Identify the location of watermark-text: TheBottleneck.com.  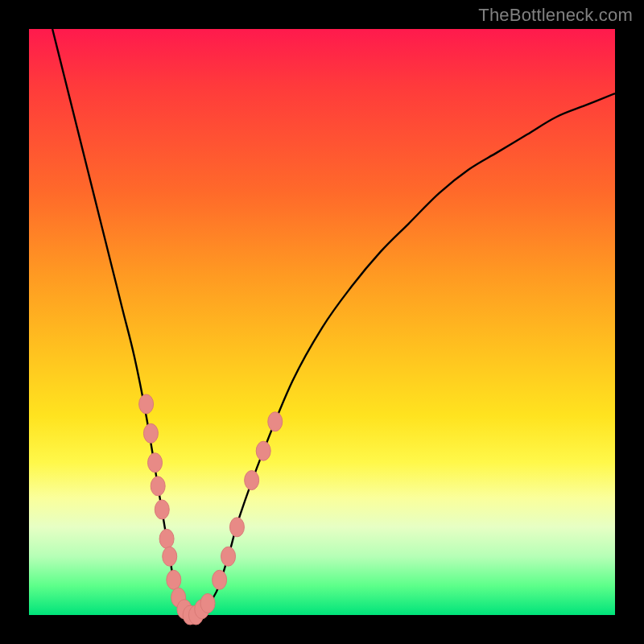
(555, 15).